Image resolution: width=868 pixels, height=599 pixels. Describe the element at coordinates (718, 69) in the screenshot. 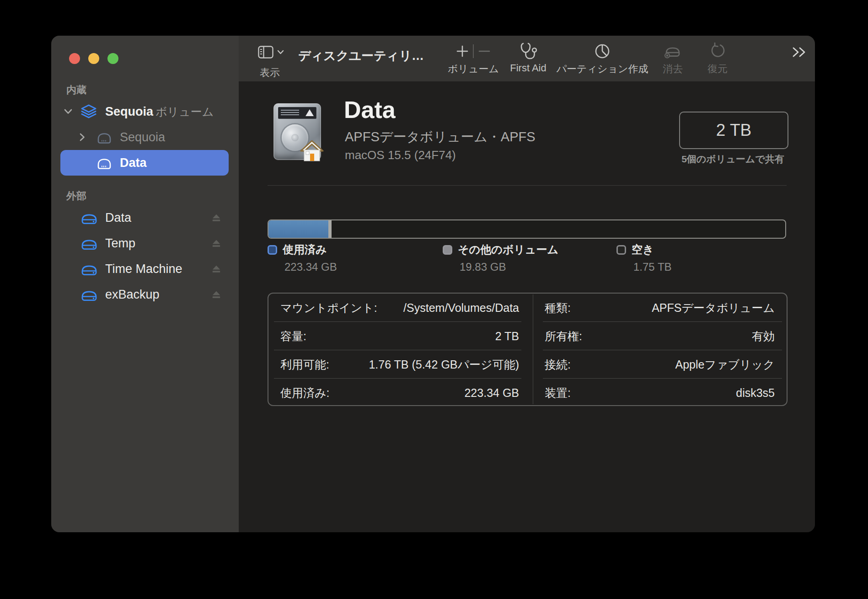

I see `restore-label: 復元` at that location.